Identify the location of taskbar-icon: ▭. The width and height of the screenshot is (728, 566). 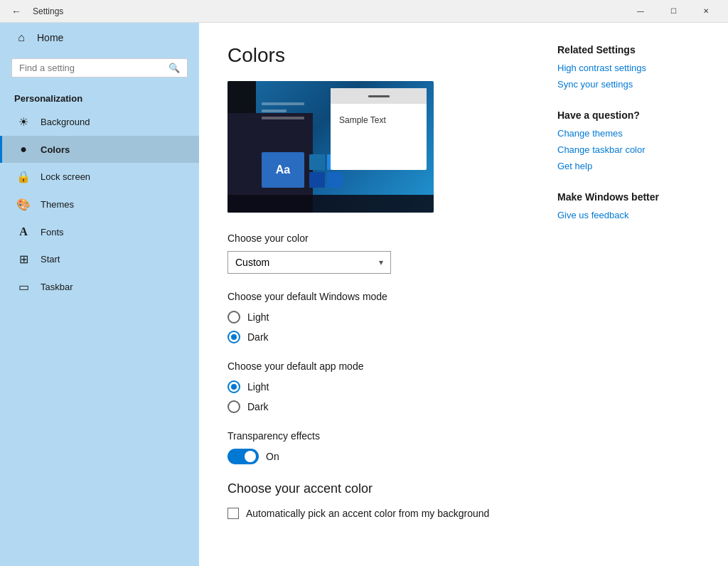
(23, 287).